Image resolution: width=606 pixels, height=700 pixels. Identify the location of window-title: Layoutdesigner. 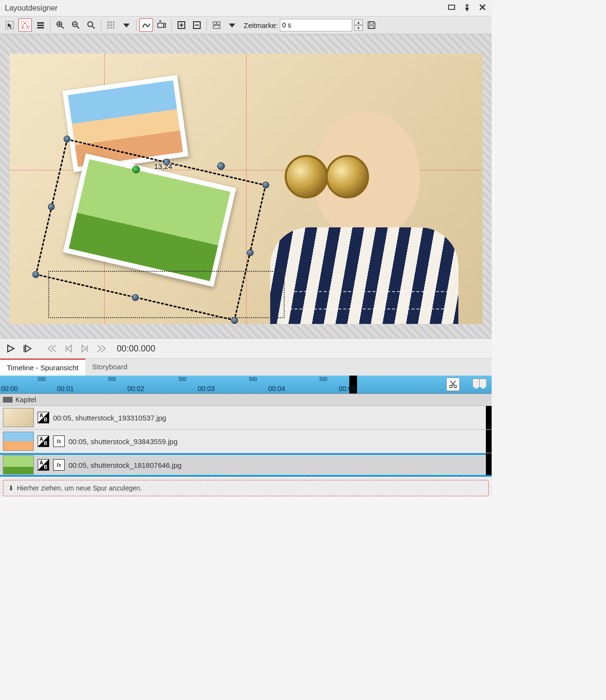
(31, 8).